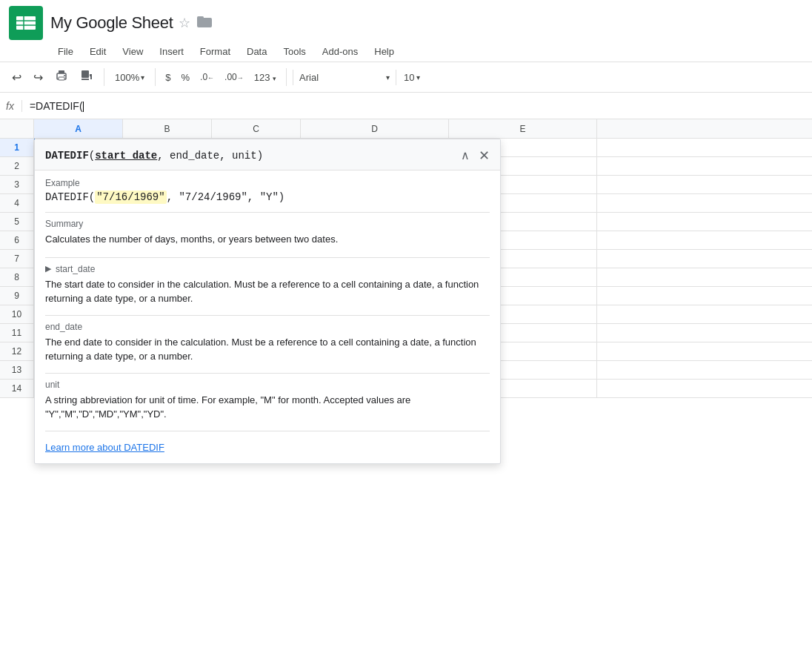  I want to click on col-header-a: A, so click(79, 129).